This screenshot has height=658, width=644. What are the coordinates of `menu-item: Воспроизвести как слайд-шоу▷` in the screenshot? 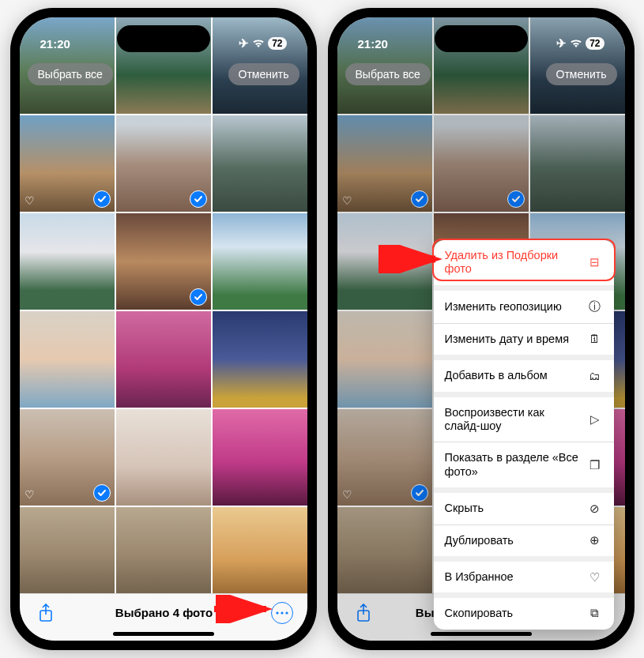 It's located at (524, 420).